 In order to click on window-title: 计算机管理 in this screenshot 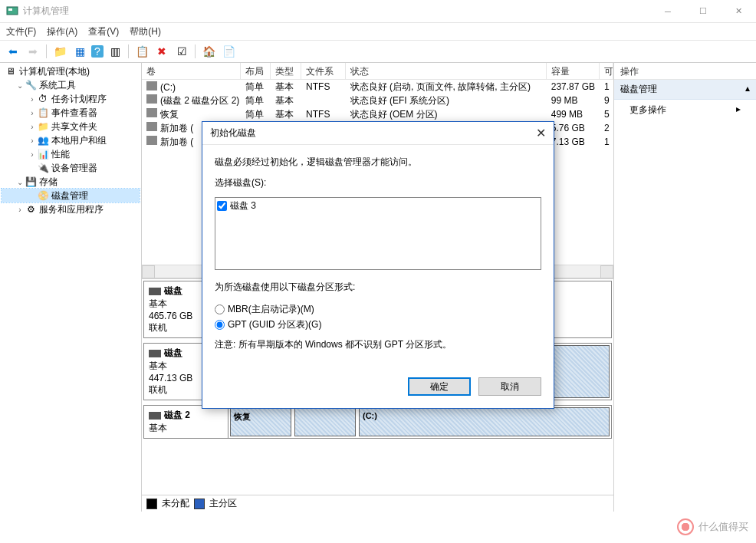, I will do `click(337, 11)`.